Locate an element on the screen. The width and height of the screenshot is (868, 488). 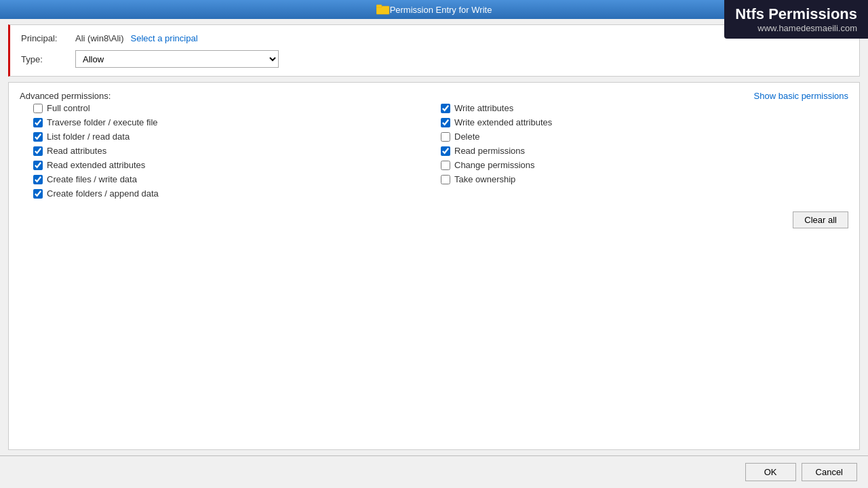
type-row: Type: Allow Deny is located at coordinates (435, 59).